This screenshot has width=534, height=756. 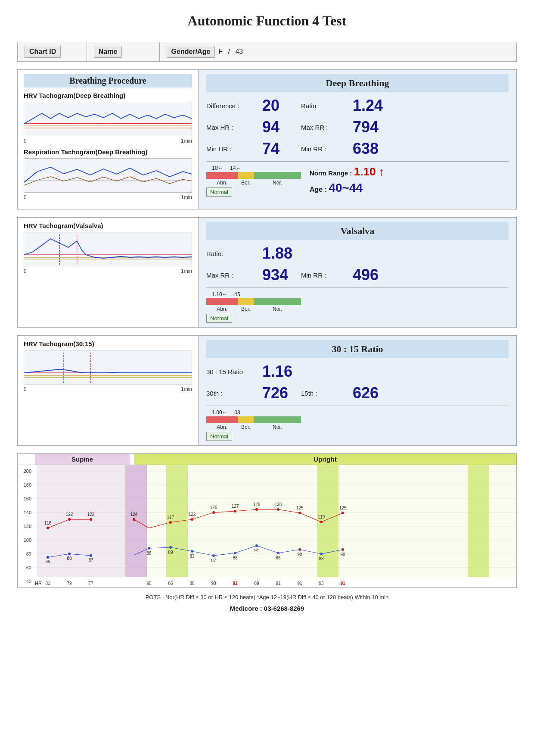 What do you see at coordinates (318, 190) in the screenshot?
I see `age-label: Age :` at bounding box center [318, 190].